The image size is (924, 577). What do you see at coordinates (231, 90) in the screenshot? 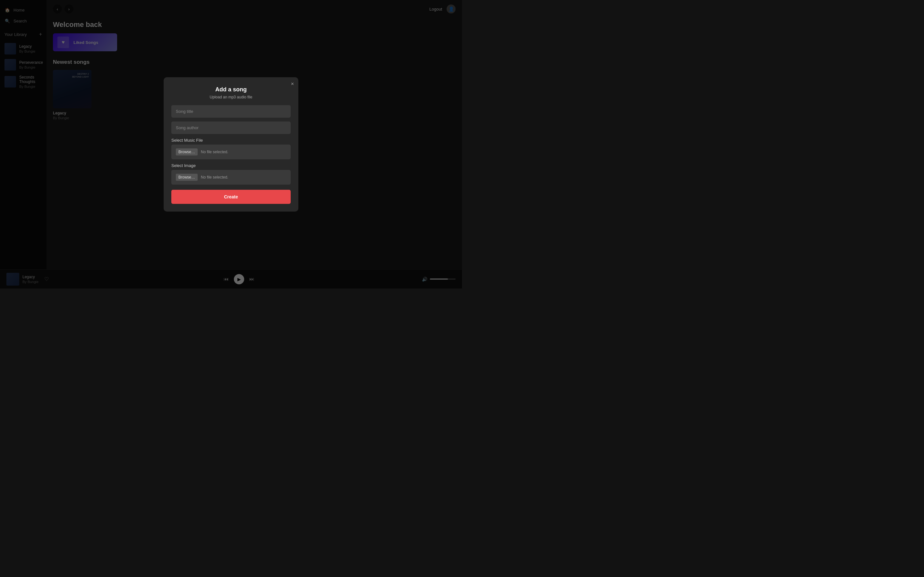
I see `modal-title: Add a song` at bounding box center [231, 90].